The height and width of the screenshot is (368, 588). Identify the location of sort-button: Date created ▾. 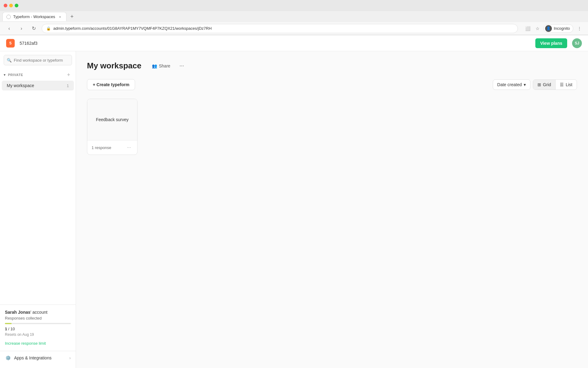
(511, 85).